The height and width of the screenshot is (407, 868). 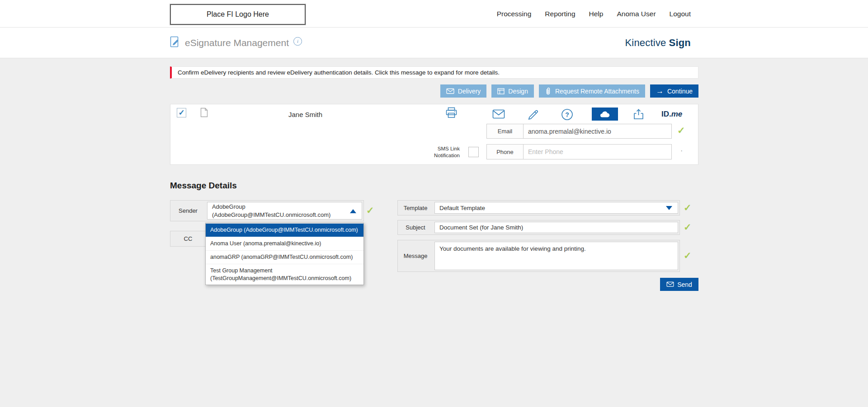 I want to click on request-remote-attachments-label: Request Remote Attachments, so click(x=597, y=91).